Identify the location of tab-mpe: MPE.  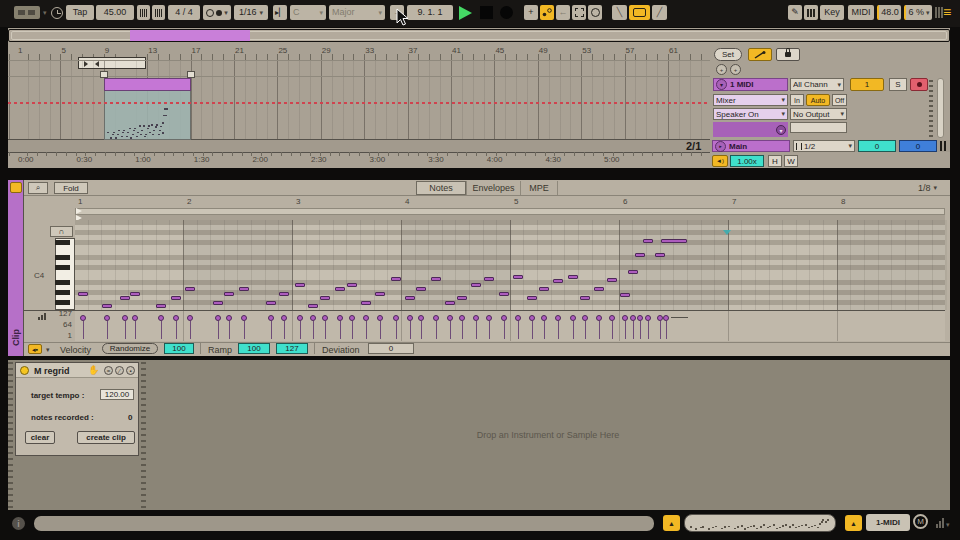
(539, 188).